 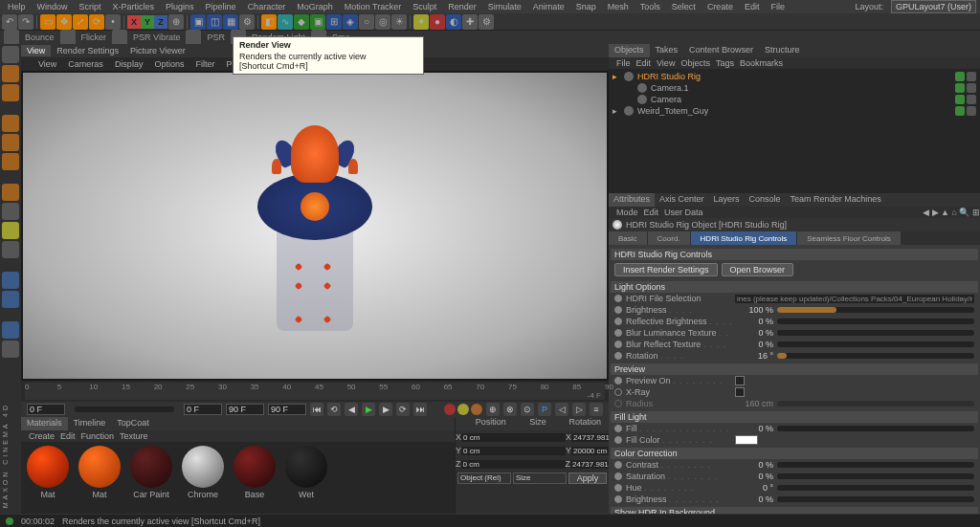 I want to click on tree-item-weird-totem-guy: ▸Weird_Totem_Guy, so click(x=794, y=111).